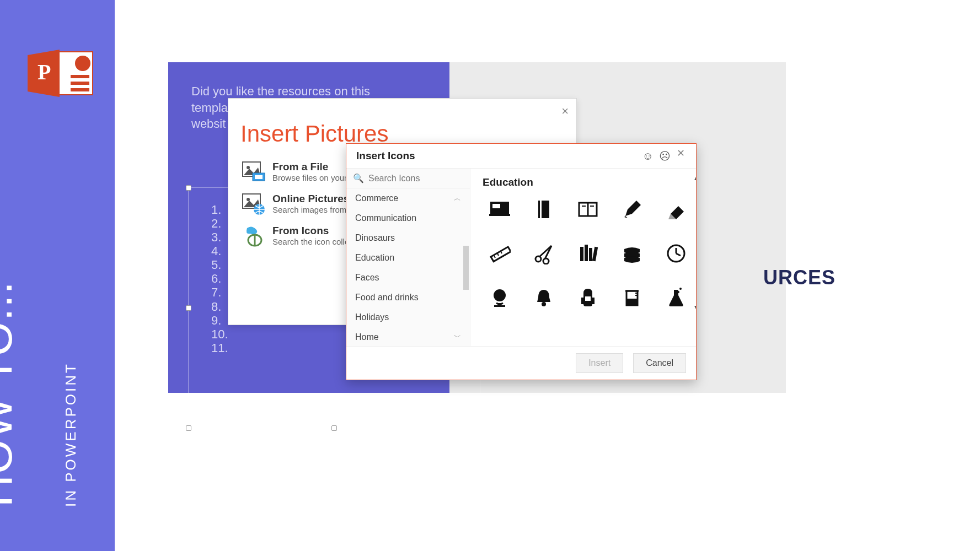 The image size is (980, 551). What do you see at coordinates (219, 279) in the screenshot?
I see `numbered-list: 1. 2. 3. 4. 5. 6. 7. 8. 9. 10. 11.` at bounding box center [219, 279].